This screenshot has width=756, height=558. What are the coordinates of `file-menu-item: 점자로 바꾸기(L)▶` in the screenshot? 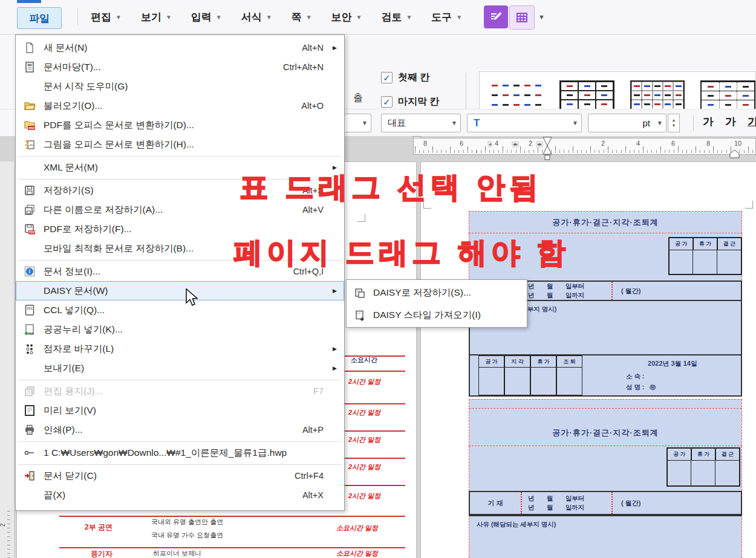 It's located at (180, 349).